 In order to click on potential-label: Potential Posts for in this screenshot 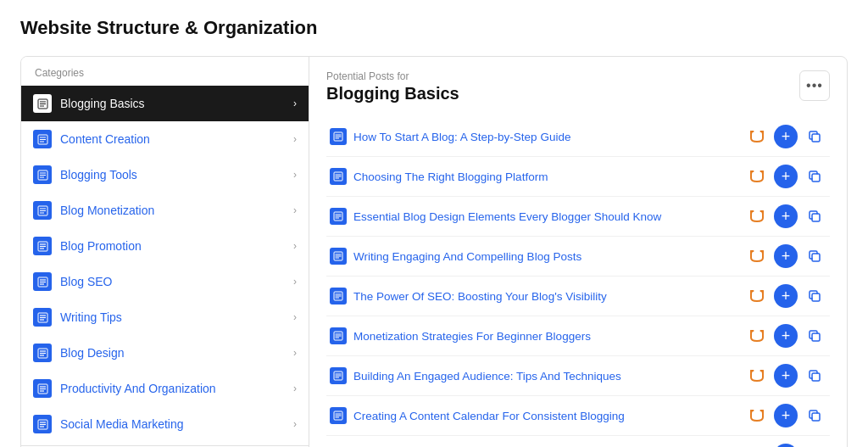, I will do `click(393, 76)`.